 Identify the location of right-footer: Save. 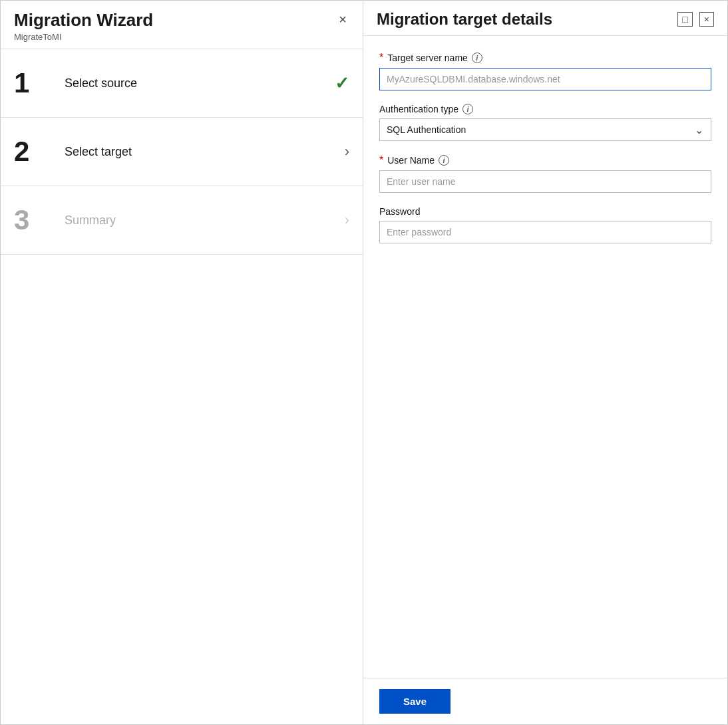
(546, 701).